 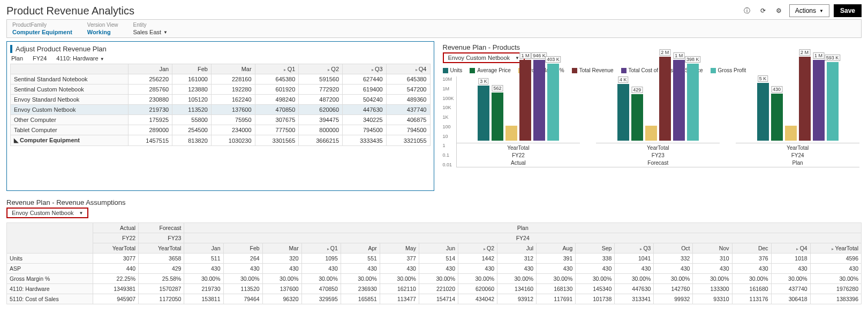 I want to click on assumptions-product-select: Envoy Custom Netbook ▼, so click(x=47, y=213).